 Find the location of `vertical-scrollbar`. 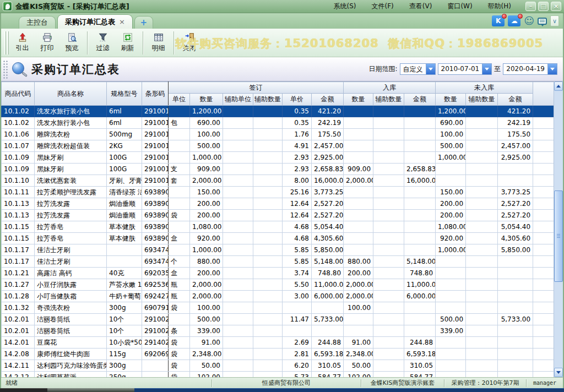

vertical-scrollbar is located at coordinates (558, 229).